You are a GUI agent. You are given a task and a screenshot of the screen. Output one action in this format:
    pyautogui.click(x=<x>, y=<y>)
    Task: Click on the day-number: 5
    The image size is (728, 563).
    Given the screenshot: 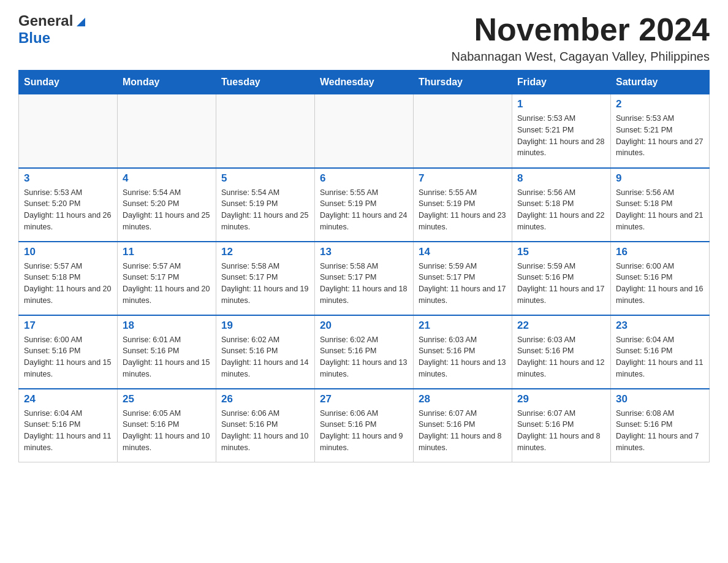 What is the action you would take?
    pyautogui.click(x=265, y=178)
    